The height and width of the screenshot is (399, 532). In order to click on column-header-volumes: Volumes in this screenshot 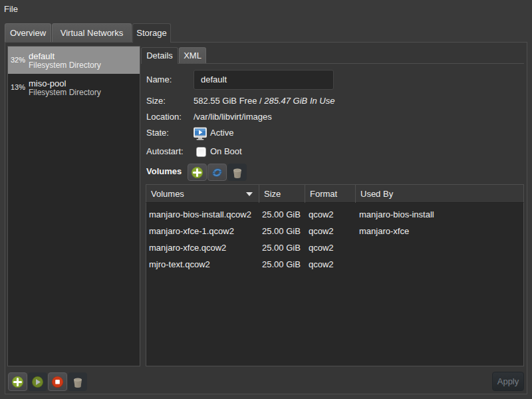, I will do `click(203, 194)`.